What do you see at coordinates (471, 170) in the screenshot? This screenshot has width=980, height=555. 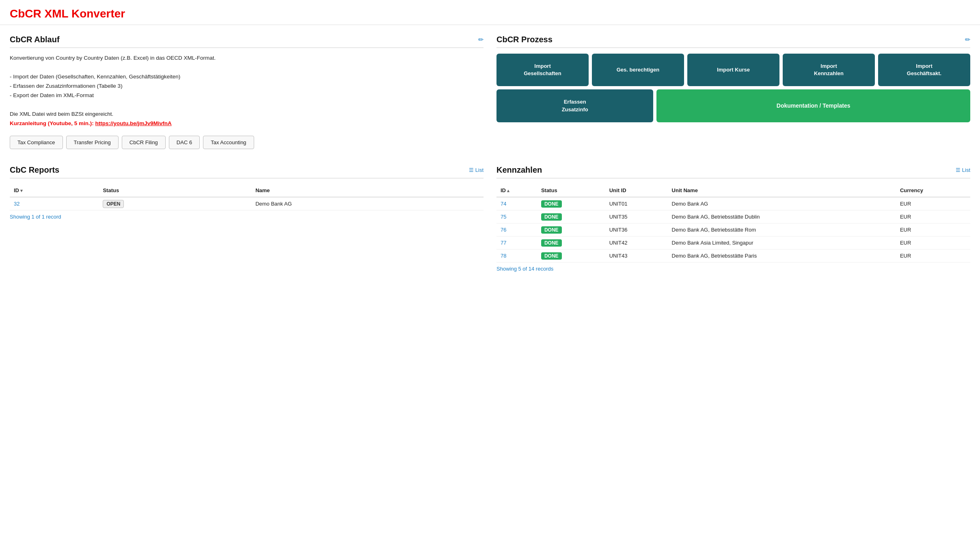 I see `list-icon: ☰` at bounding box center [471, 170].